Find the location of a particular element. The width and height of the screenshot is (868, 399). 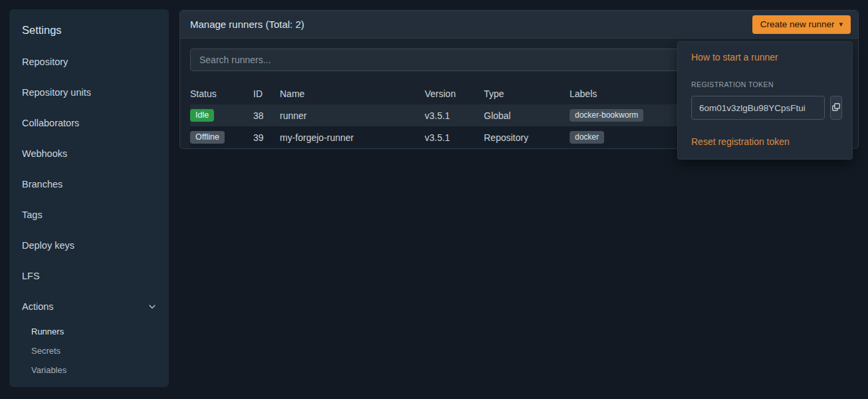

create-new-runner-button: Create new runner ▾ is located at coordinates (802, 25).